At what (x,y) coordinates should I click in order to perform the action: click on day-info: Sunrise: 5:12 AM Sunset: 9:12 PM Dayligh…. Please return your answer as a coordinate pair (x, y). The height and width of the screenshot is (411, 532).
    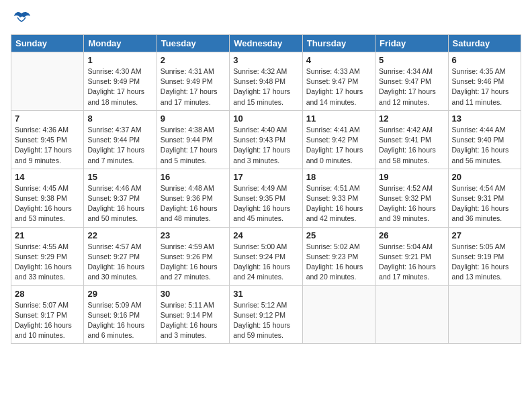
    Looking at the image, I should click on (266, 321).